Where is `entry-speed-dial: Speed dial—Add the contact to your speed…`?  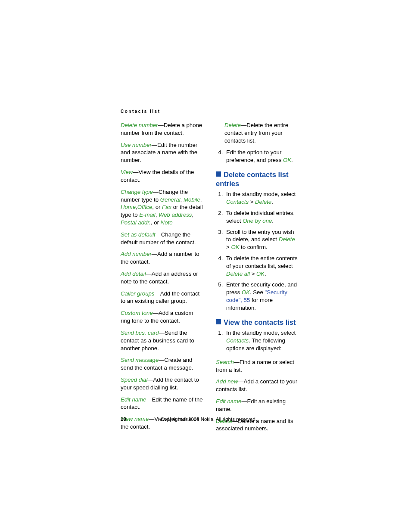
entry-speed-dial: Speed dial—Add the contact to your speed… is located at coordinates (162, 384).